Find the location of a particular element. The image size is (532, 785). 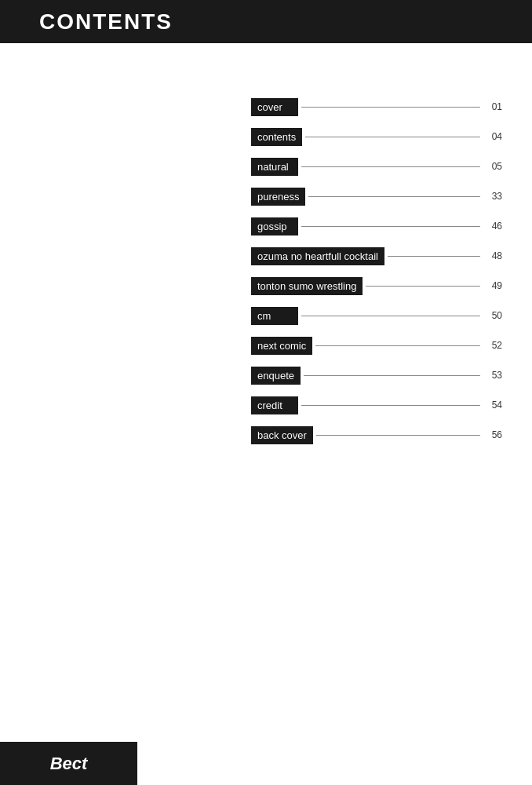

footer-bar: Bect is located at coordinates (69, 763).